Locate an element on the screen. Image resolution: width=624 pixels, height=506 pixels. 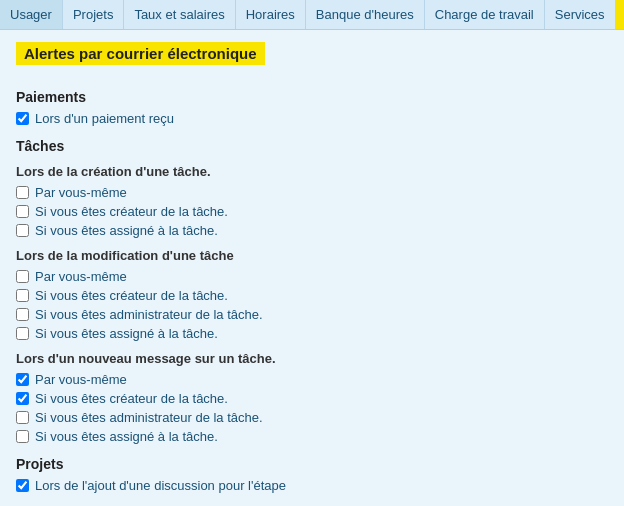
section-paiements: PaiementsLors d'un paiement reçu is located at coordinates (312, 108).